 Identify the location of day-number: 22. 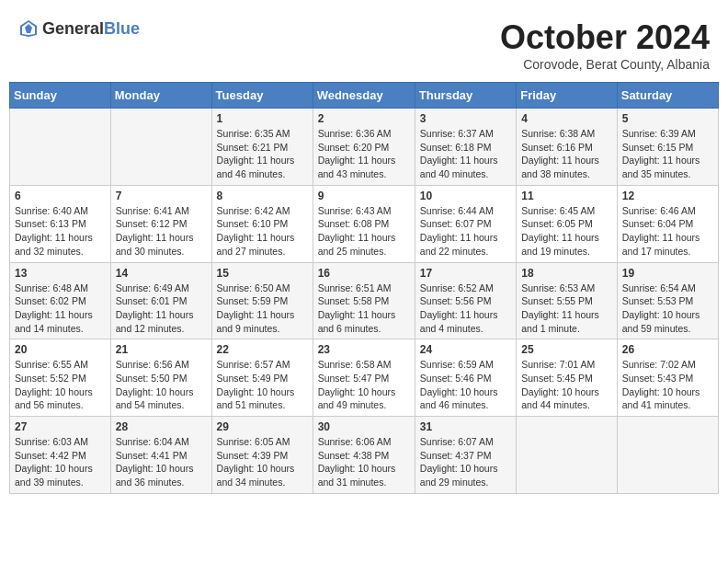
(263, 350).